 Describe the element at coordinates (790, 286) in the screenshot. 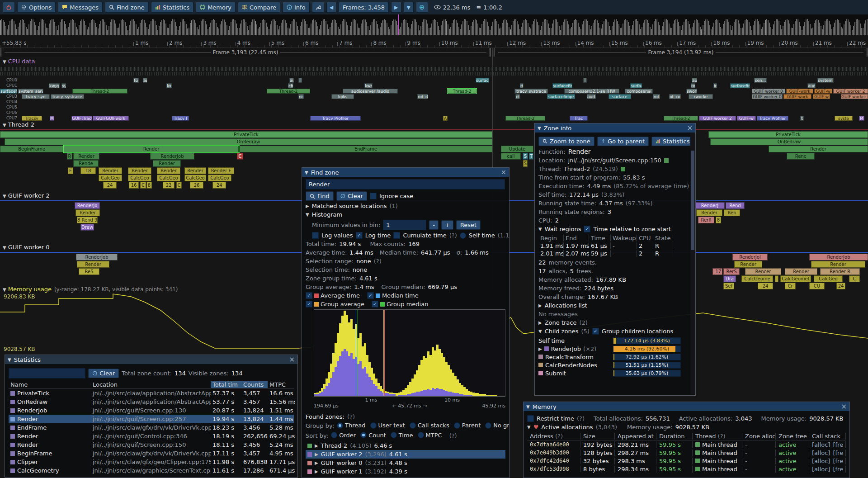

I see `timeline-zone: Cr` at that location.